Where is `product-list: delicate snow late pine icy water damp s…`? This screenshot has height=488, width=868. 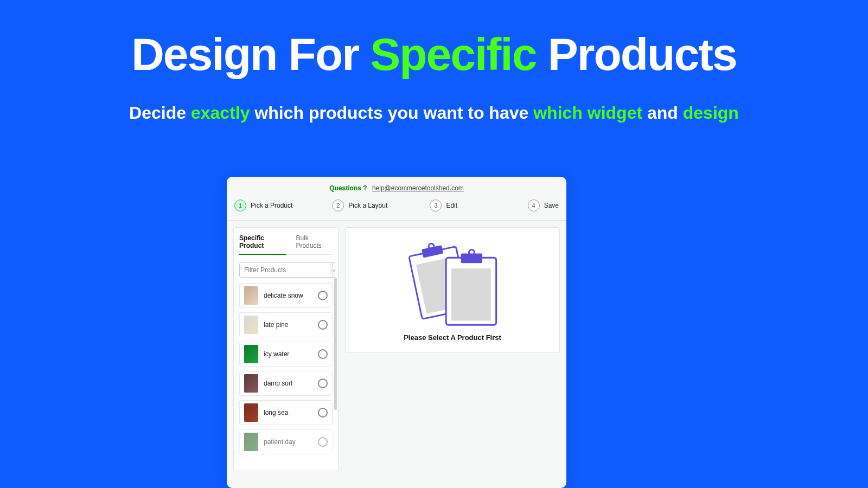 product-list: delicate snow late pine icy water damp s… is located at coordinates (286, 369).